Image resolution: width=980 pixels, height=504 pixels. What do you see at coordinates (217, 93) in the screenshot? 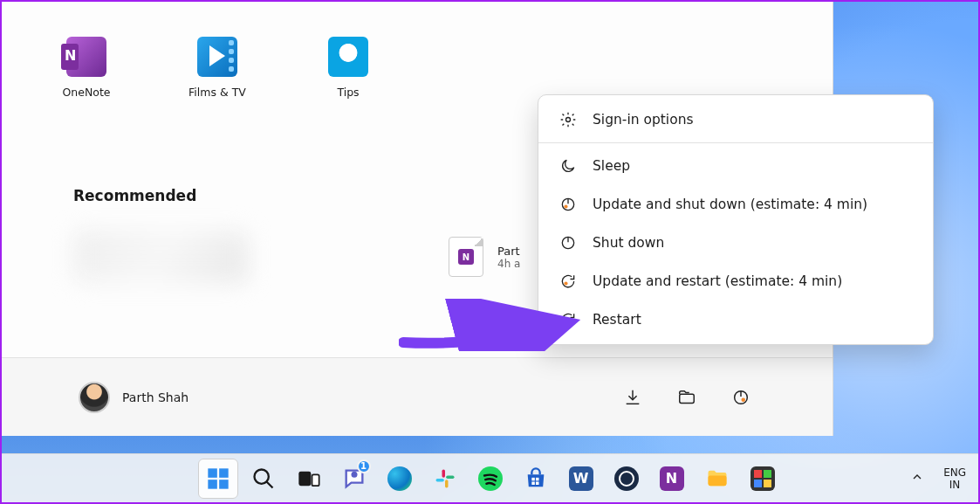
I see `pinned-app-label: Films & TV` at bounding box center [217, 93].